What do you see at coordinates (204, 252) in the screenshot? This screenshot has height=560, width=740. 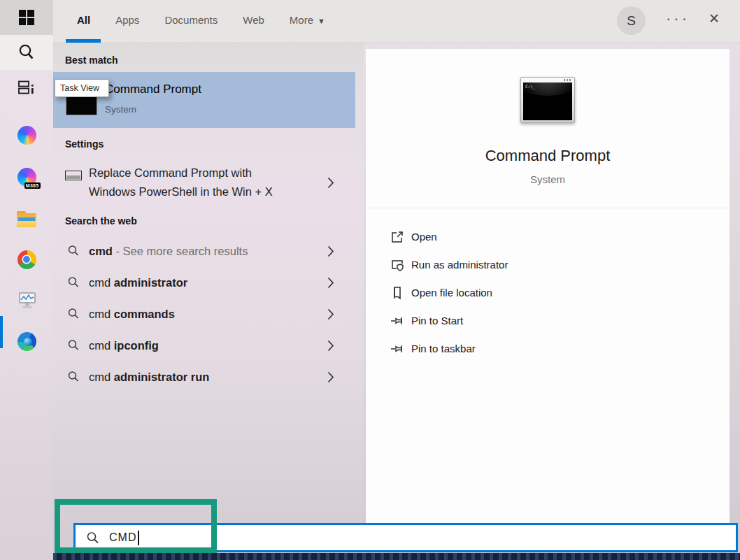 I see `web-suggestion-row: cmd - See more search results` at bounding box center [204, 252].